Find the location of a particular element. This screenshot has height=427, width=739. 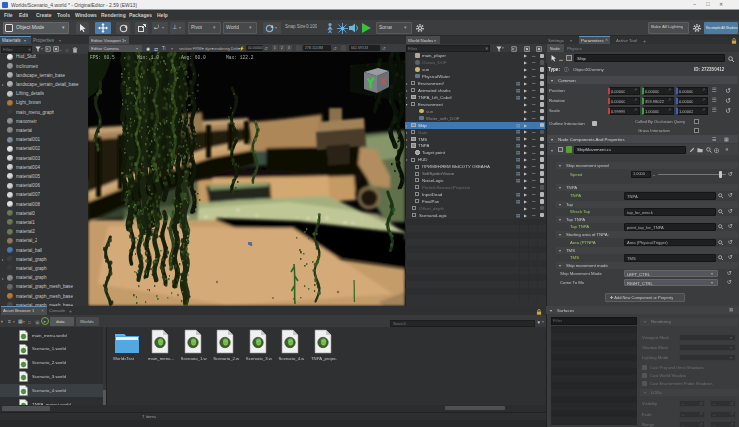

svg-text: FPS: 60.5 is located at coordinates (102, 58).